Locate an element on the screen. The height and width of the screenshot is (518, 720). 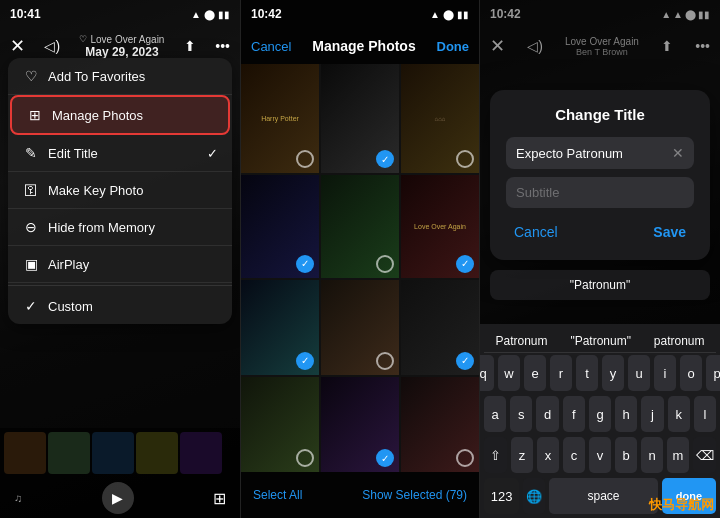
key-e: e is located at coordinates (535, 373).